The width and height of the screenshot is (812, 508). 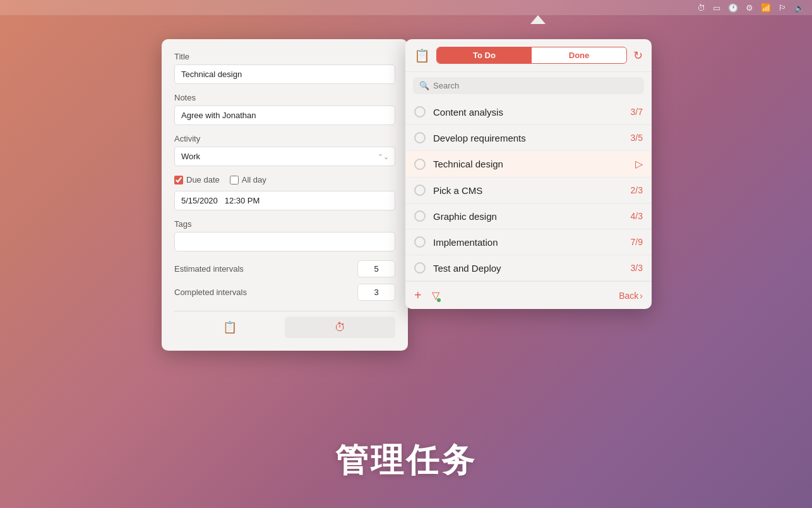 What do you see at coordinates (528, 216) in the screenshot?
I see `task-name: Graphic design` at bounding box center [528, 216].